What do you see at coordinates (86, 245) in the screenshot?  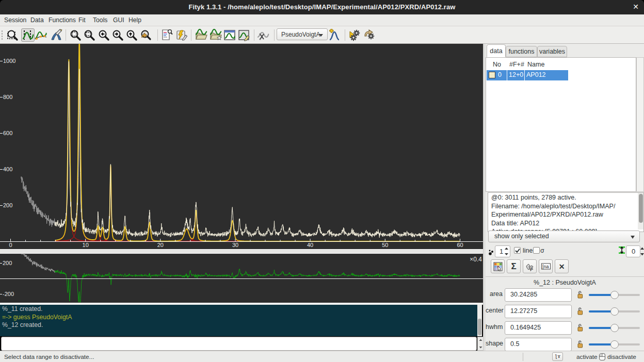 I see `svg-text: 10` at bounding box center [86, 245].